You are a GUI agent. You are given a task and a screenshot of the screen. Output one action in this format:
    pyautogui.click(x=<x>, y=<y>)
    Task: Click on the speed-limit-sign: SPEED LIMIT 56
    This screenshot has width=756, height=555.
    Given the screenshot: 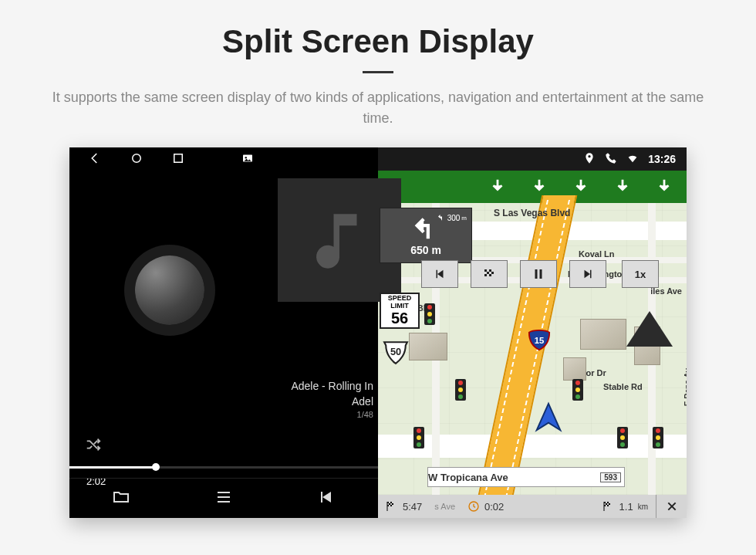 What is the action you would take?
    pyautogui.click(x=400, y=310)
    